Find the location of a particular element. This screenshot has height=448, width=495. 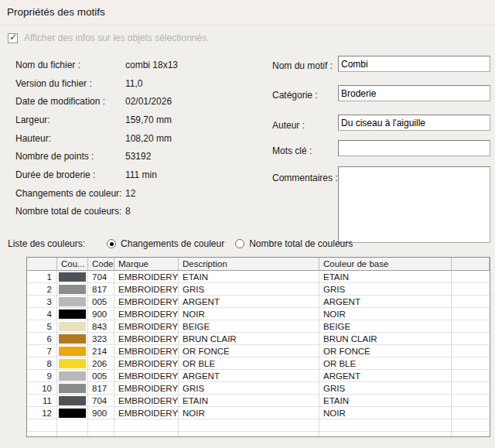

category-label: Catégorie : is located at coordinates (295, 95).